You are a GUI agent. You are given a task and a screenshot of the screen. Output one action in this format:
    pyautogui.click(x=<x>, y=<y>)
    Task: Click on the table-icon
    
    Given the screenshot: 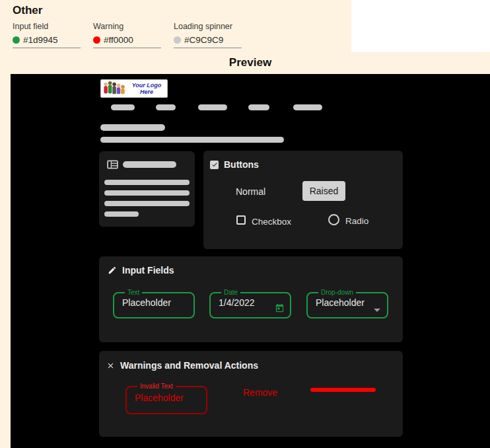 What is the action you would take?
    pyautogui.click(x=112, y=165)
    